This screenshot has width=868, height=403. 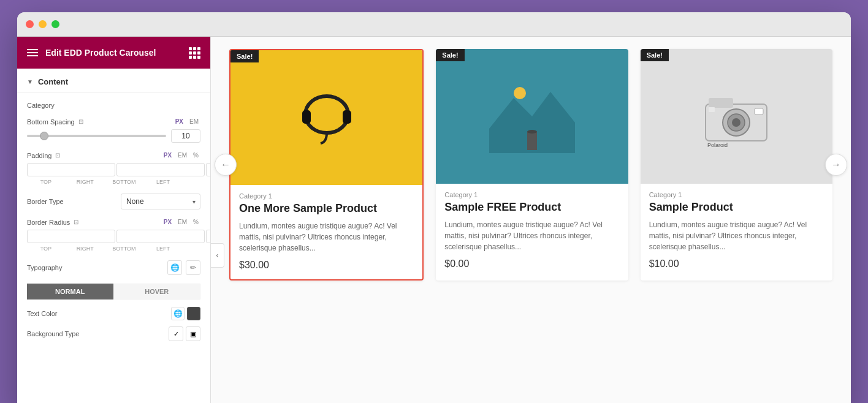 What do you see at coordinates (168, 222) in the screenshot?
I see `br-px-btn: PX` at bounding box center [168, 222].